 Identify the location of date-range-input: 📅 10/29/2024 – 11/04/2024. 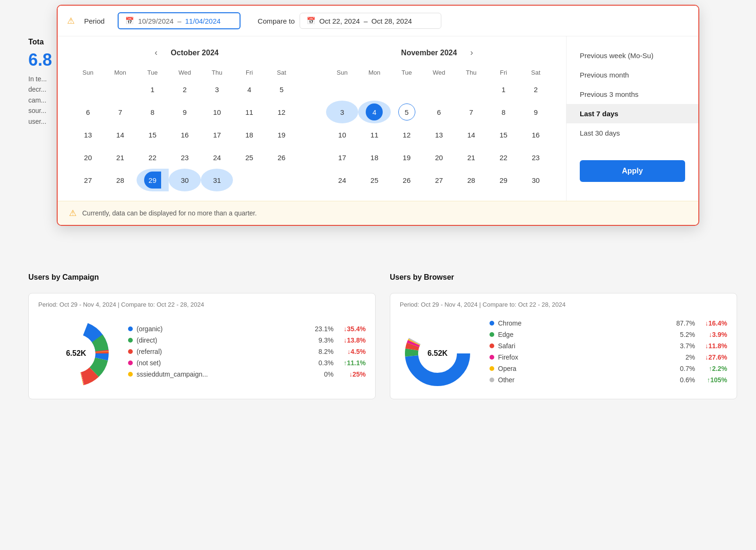
(179, 21).